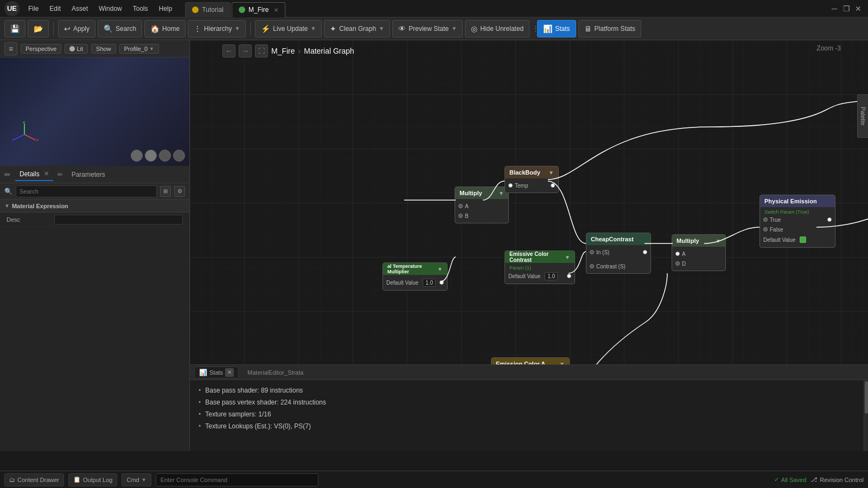 The width and height of the screenshot is (868, 488). What do you see at coordinates (415, 277) in the screenshot?
I see `node-temp-multiplier: al Temperature Multiplier ▼ Default Valu…` at bounding box center [415, 277].